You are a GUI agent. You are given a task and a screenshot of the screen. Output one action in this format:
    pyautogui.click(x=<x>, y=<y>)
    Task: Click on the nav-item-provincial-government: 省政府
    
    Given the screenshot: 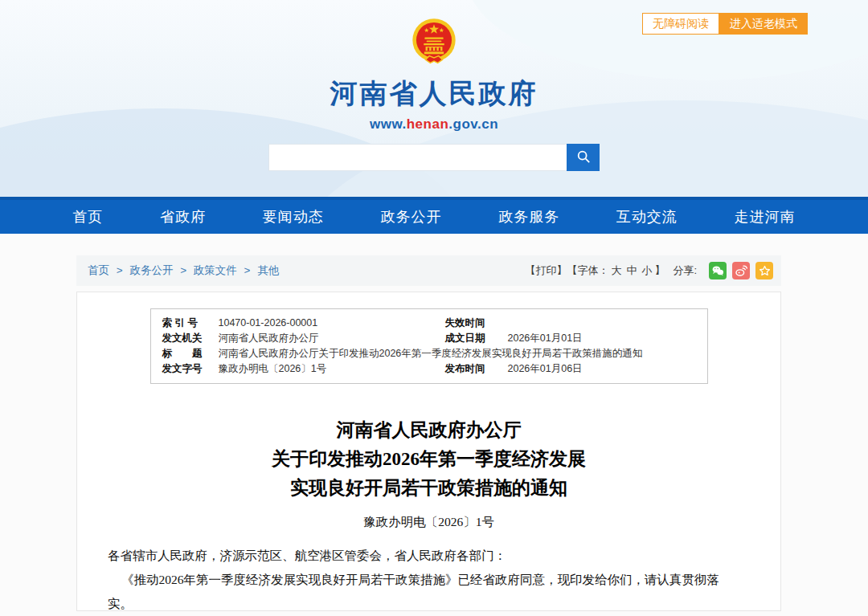 What is the action you would take?
    pyautogui.click(x=183, y=217)
    